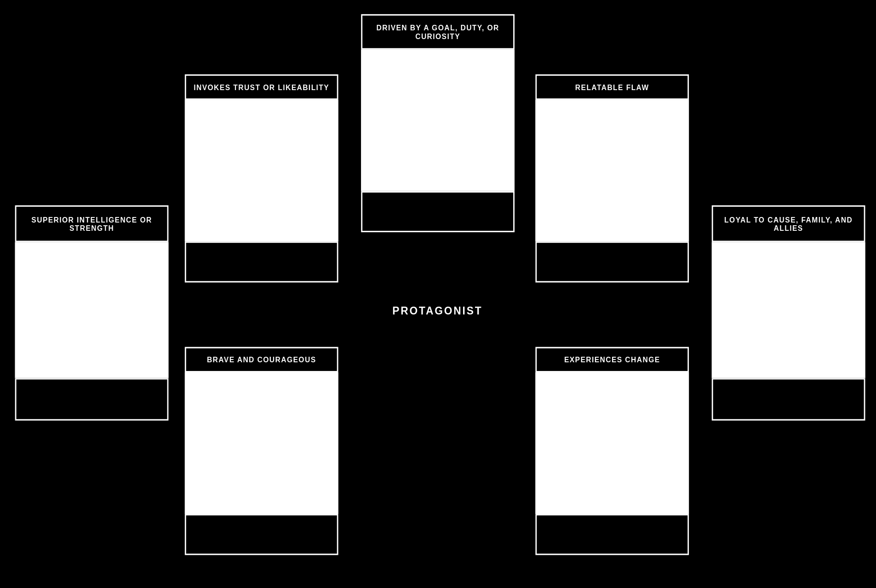 This screenshot has width=876, height=588. I want to click on card-group-superior: SUPERIOR INTELLIGENCE OR STRENGTH, so click(92, 313).